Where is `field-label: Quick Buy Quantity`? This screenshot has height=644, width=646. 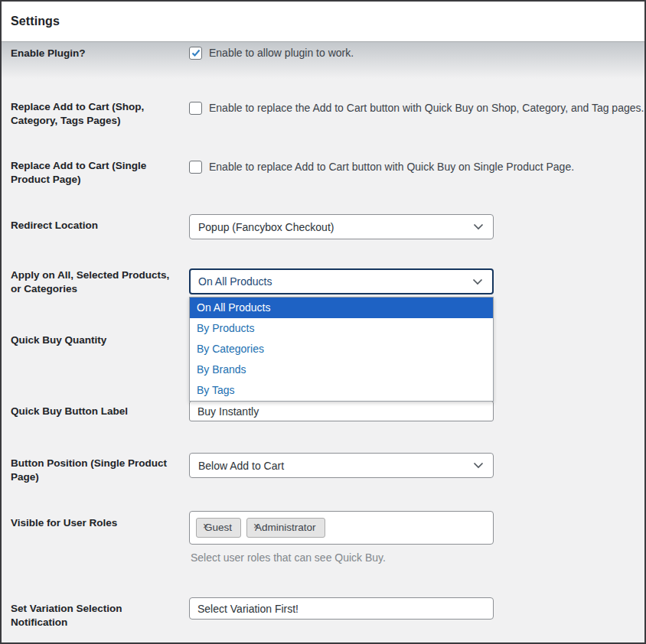 field-label: Quick Buy Quantity is located at coordinates (92, 340).